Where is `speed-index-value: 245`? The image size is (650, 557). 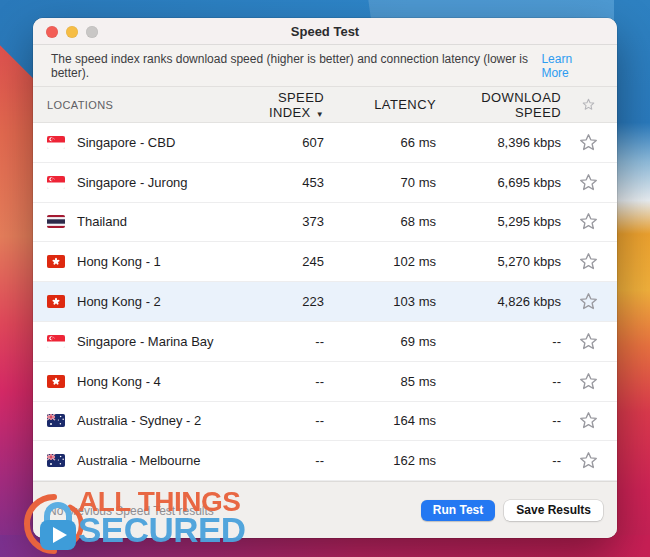 speed-index-value: 245 is located at coordinates (280, 262).